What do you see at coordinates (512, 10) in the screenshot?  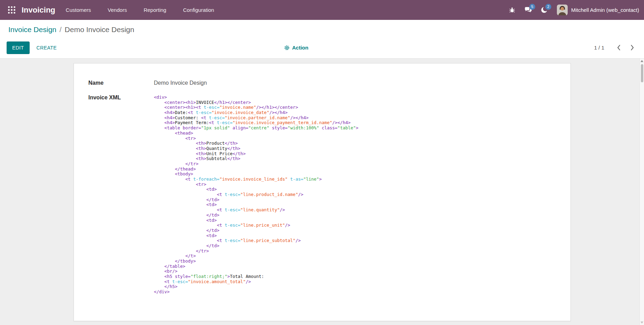 I see `debug-bug-icon` at bounding box center [512, 10].